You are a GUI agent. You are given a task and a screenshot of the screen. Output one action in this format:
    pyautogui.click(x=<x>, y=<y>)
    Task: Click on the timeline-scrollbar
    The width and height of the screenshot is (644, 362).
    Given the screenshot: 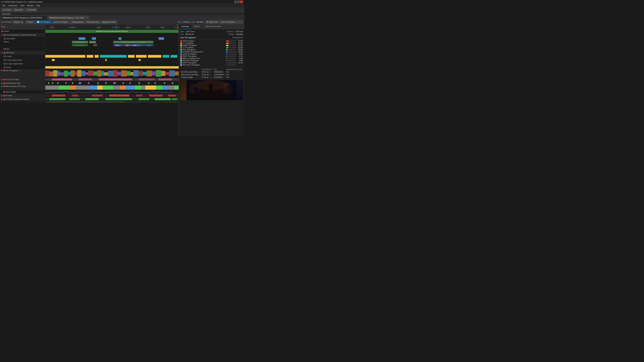 What is the action you would take?
    pyautogui.click(x=112, y=102)
    